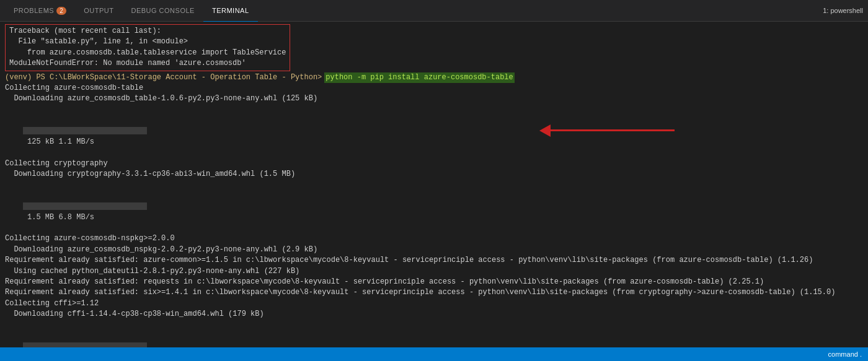 The width and height of the screenshot is (868, 361). Describe the element at coordinates (231, 11) in the screenshot. I see `tab-terminal: TERMINAL` at that location.